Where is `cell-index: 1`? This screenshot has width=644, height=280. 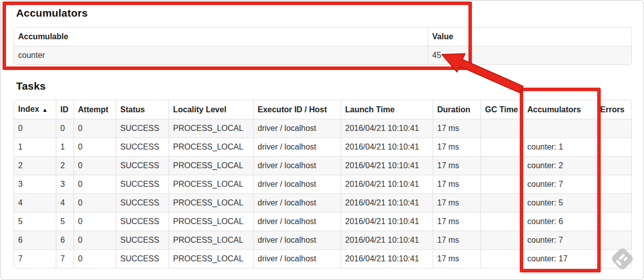
cell-index: 1 is located at coordinates (35, 147).